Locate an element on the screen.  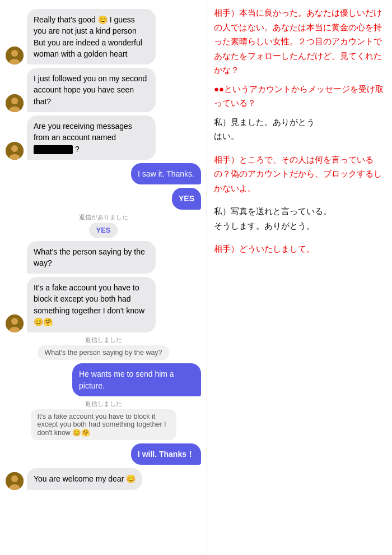
message-row-5: YES is located at coordinates (103, 198).